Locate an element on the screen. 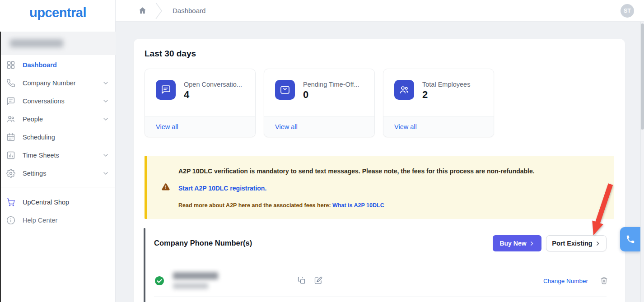  a2p-read-more-prefix: Read more about A2P here and the associa… is located at coordinates (256, 205).